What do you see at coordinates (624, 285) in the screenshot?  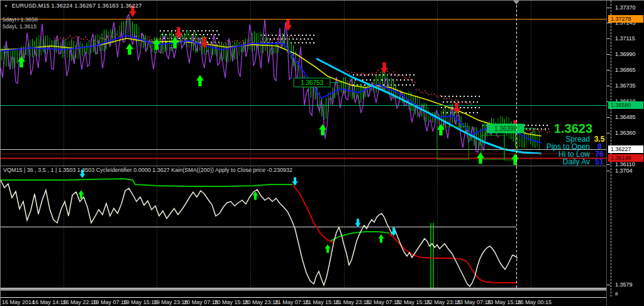 I see `indicator-tick-label: 1.3579` at bounding box center [624, 285].